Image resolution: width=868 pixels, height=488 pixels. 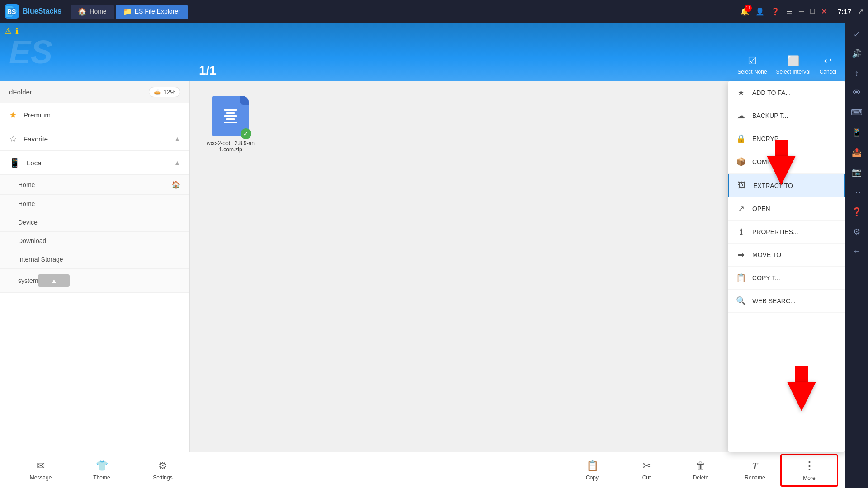 I want to click on sidebar-item-internal-storage: Internal Storage, so click(x=95, y=259).